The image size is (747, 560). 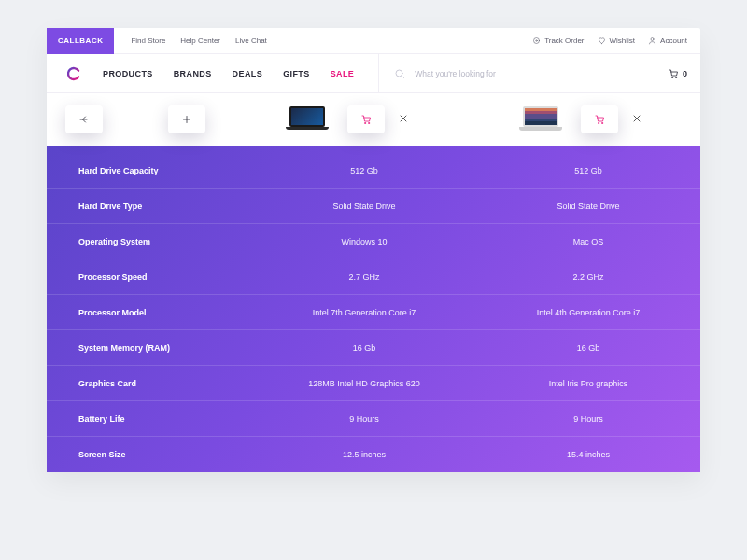 I want to click on spec-label: Hard Drive Type, so click(x=149, y=206).